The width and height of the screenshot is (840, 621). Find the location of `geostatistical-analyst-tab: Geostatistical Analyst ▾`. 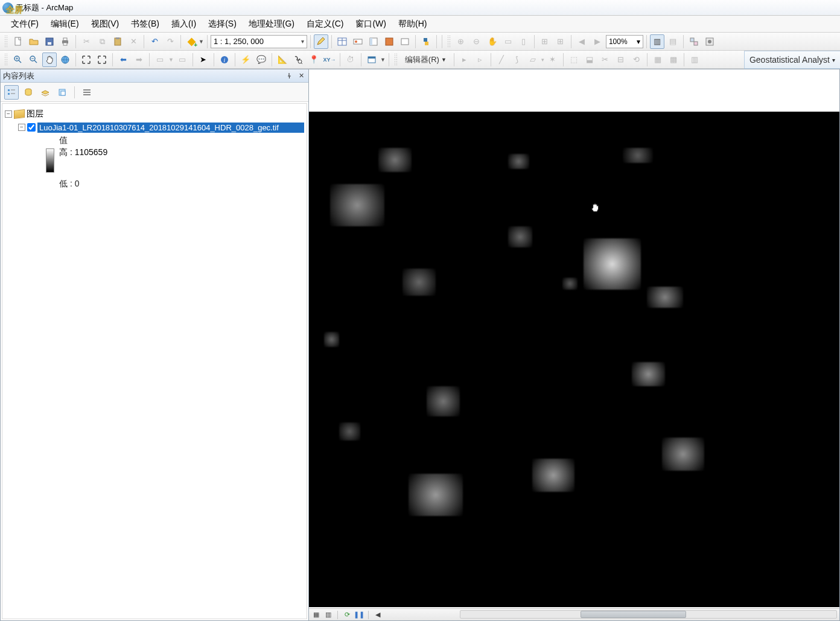

geostatistical-analyst-tab: Geostatistical Analyst ▾ is located at coordinates (792, 60).